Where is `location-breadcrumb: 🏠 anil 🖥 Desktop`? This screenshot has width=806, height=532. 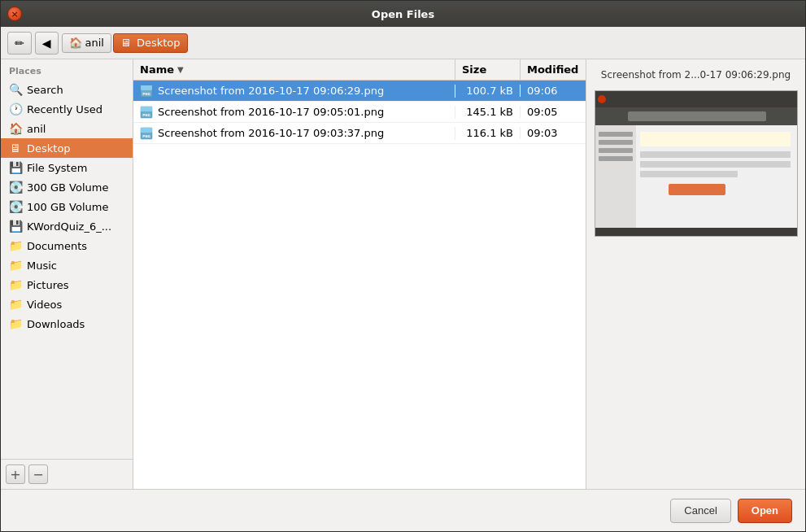 location-breadcrumb: 🏠 anil 🖥 Desktop is located at coordinates (125, 43).